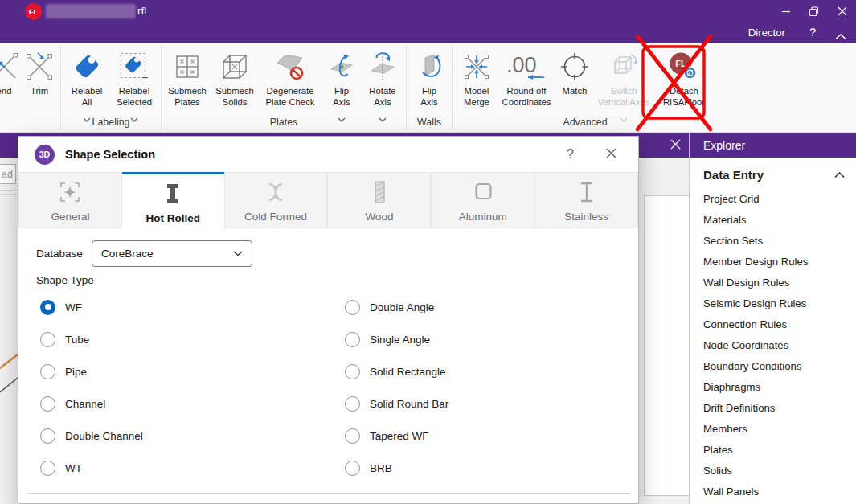  What do you see at coordinates (813, 11) in the screenshot?
I see `restore-icon` at bounding box center [813, 11].